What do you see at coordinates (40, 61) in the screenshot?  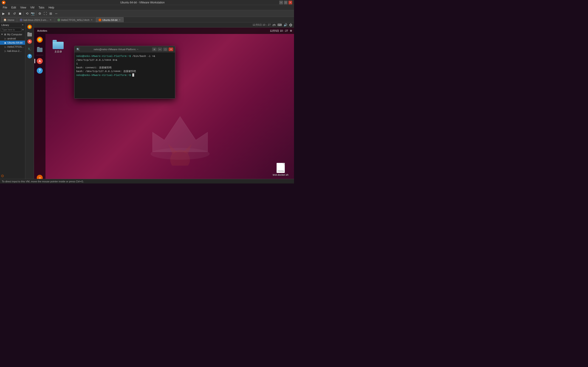 I see `dock-software: A` at bounding box center [40, 61].